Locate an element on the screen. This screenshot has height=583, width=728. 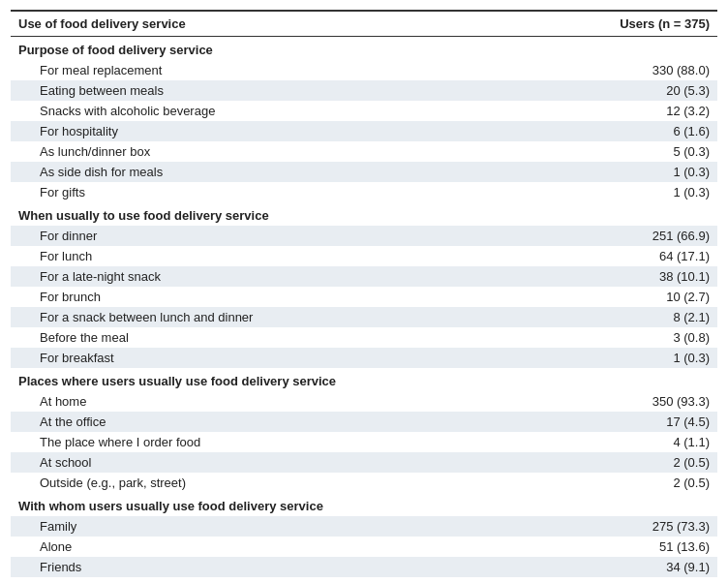
section-title-purpose: Purpose of food delivery service is located at coordinates (364, 48).